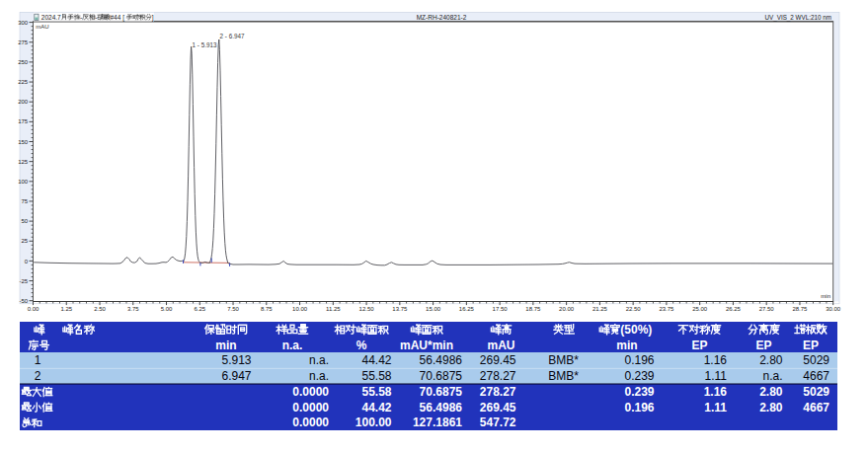 The width and height of the screenshot is (868, 453). What do you see at coordinates (667, 309) in the screenshot?
I see `svg-text: 23.75` at bounding box center [667, 309].